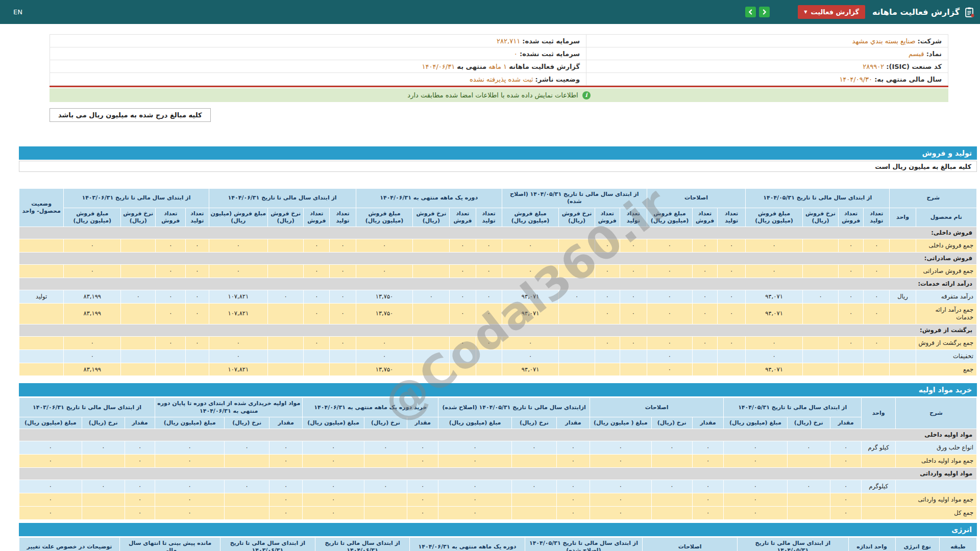 The height and width of the screenshot is (551, 980). I want to click on company-name-link: صنايع بسته بندي مشهد, so click(884, 41).